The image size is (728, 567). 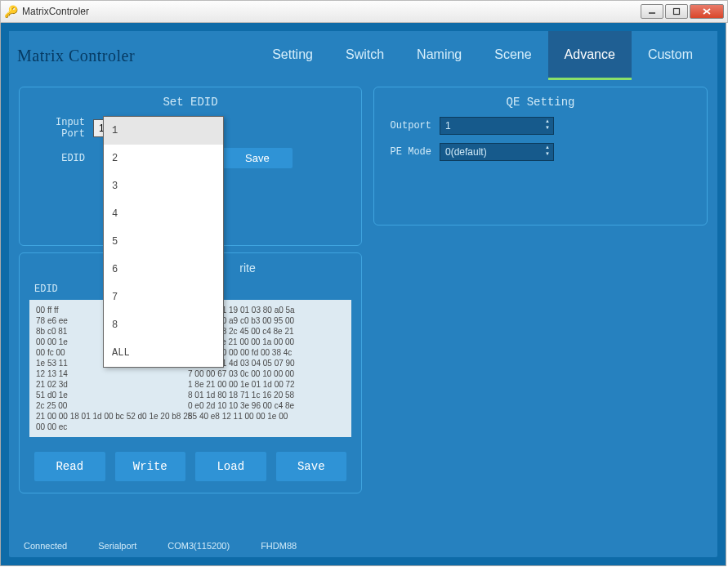 What do you see at coordinates (707, 11) in the screenshot?
I see `window-close-button` at bounding box center [707, 11].